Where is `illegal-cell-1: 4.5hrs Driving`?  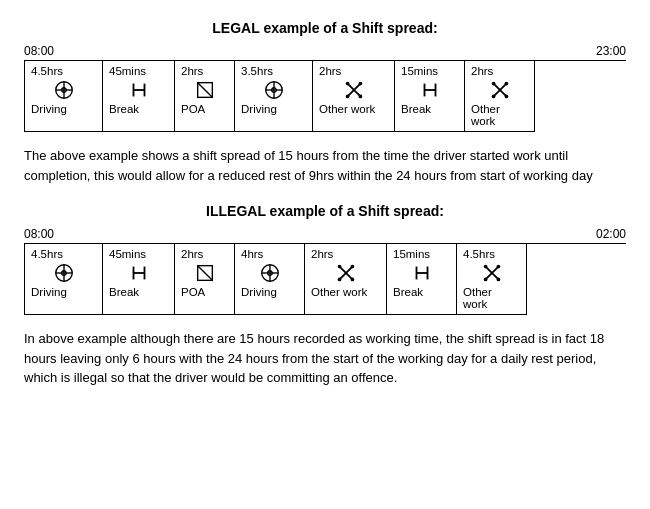 illegal-cell-1: 4.5hrs Driving is located at coordinates (64, 280).